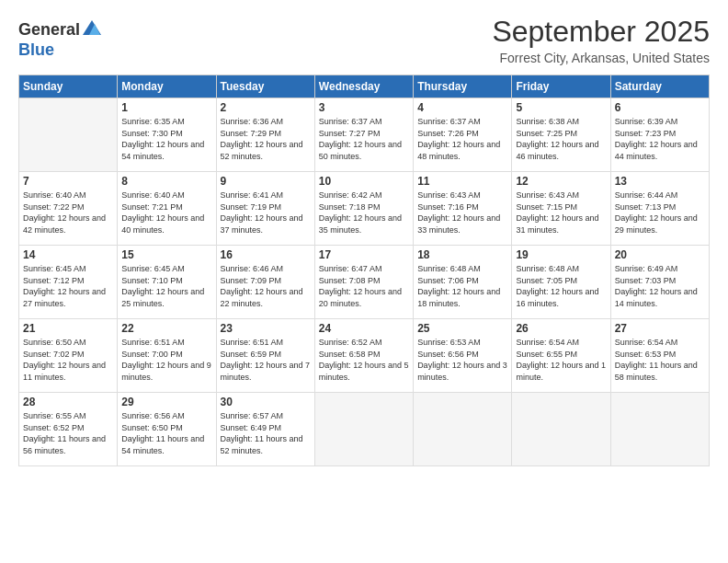 Image resolution: width=728 pixels, height=563 pixels. Describe the element at coordinates (166, 139) in the screenshot. I see `day-info: Sunrise: 6:35 AMSunset: 7:30 PMDaylight:…` at that location.